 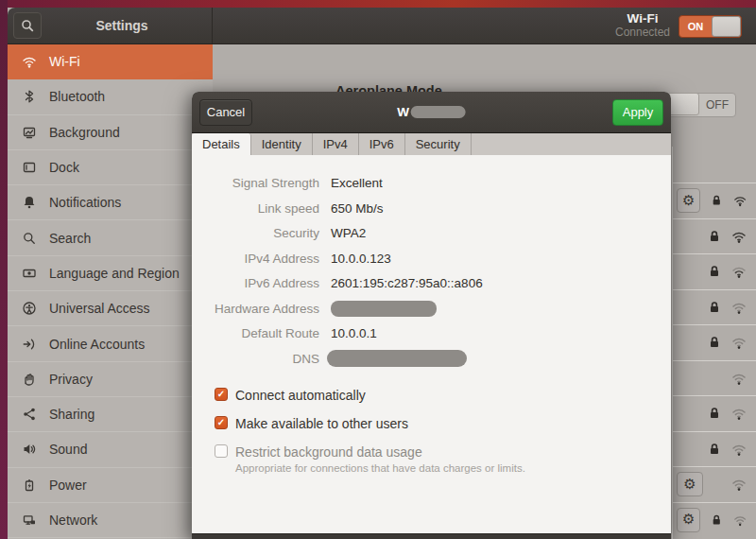 I want to click on network-row-blank, so click(x=714, y=165).